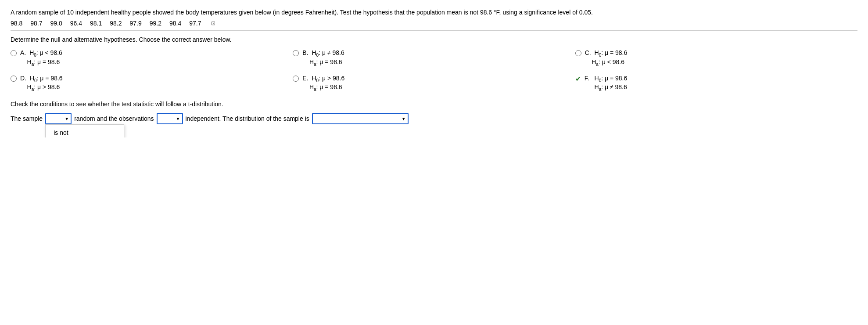 The width and height of the screenshot is (868, 325). I want to click on data-value-5: 98.1, so click(96, 23).